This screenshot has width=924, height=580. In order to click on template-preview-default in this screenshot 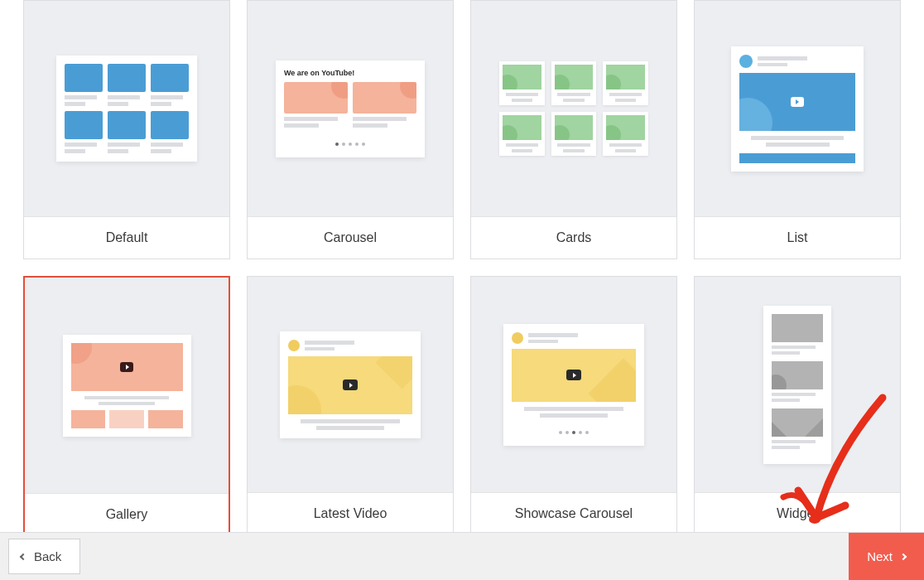, I will do `click(127, 109)`.